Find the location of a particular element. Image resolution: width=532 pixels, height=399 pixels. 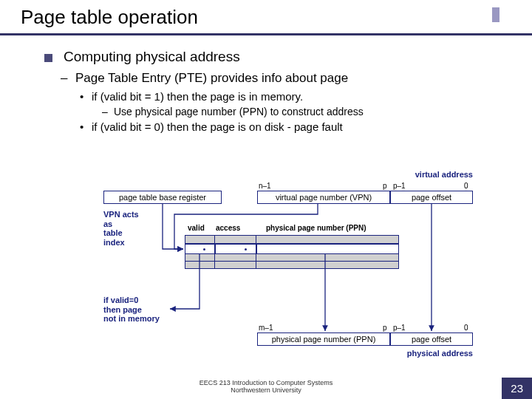

page-offset-box-top: page offset is located at coordinates (432, 197).